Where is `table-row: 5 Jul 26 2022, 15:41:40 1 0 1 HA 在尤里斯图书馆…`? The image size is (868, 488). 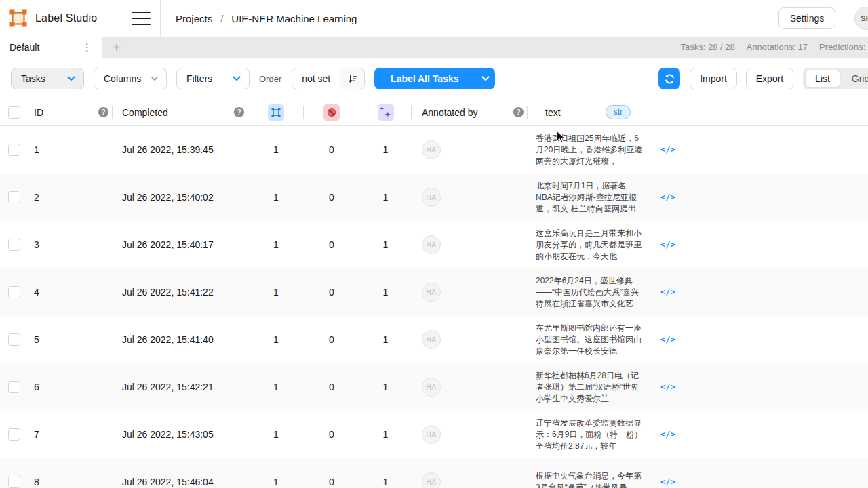 table-row: 5 Jul 26 2022, 15:41:40 1 0 1 HA 在尤里斯图书馆… is located at coordinates (434, 340).